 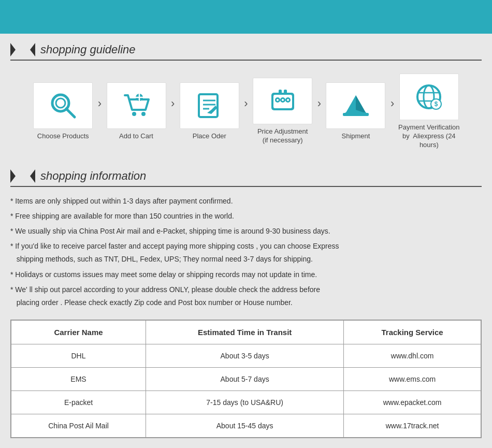 What do you see at coordinates (79, 356) in the screenshot?
I see `cell-carrier-1: DHL` at bounding box center [79, 356].